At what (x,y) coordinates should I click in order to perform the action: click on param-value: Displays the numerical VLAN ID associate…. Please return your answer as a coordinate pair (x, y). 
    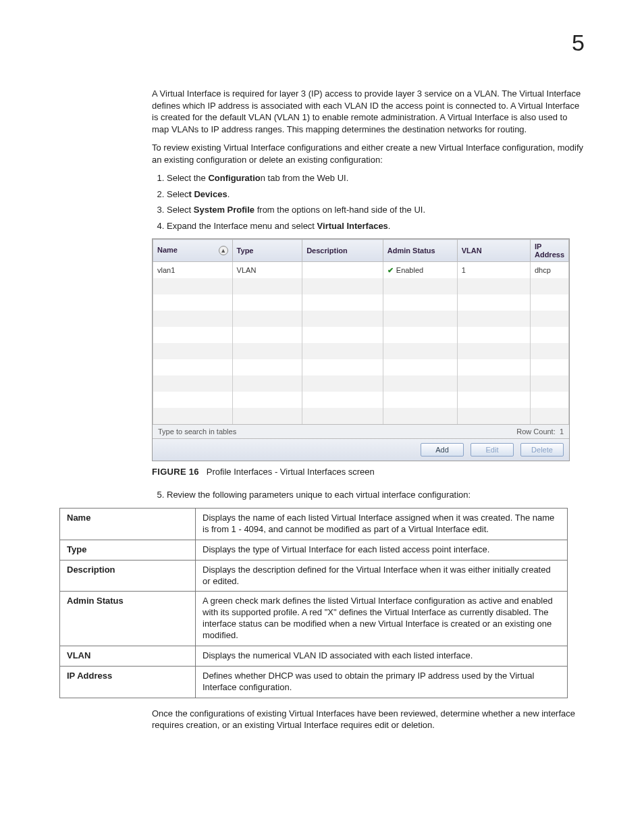
    Looking at the image, I should click on (382, 656).